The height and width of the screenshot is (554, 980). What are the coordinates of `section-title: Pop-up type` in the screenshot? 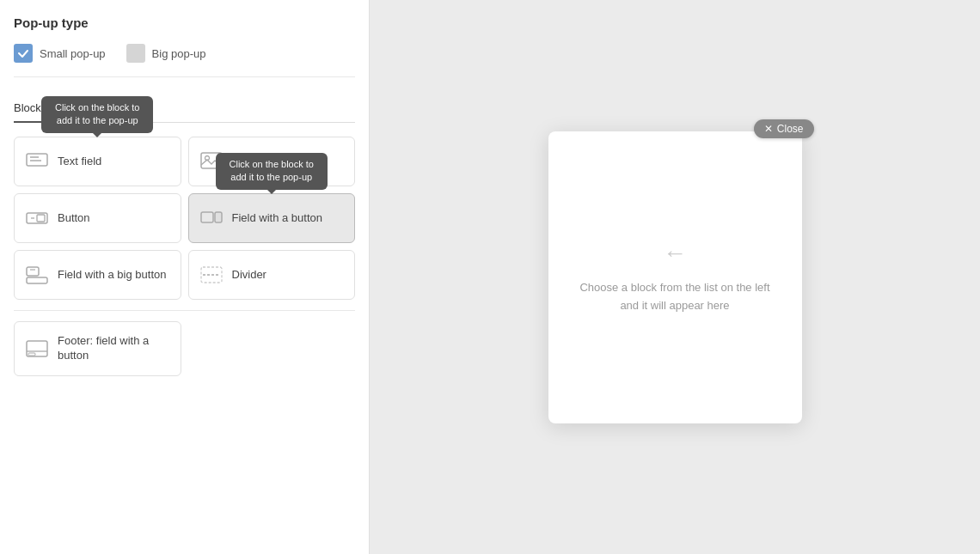 It's located at (184, 22).